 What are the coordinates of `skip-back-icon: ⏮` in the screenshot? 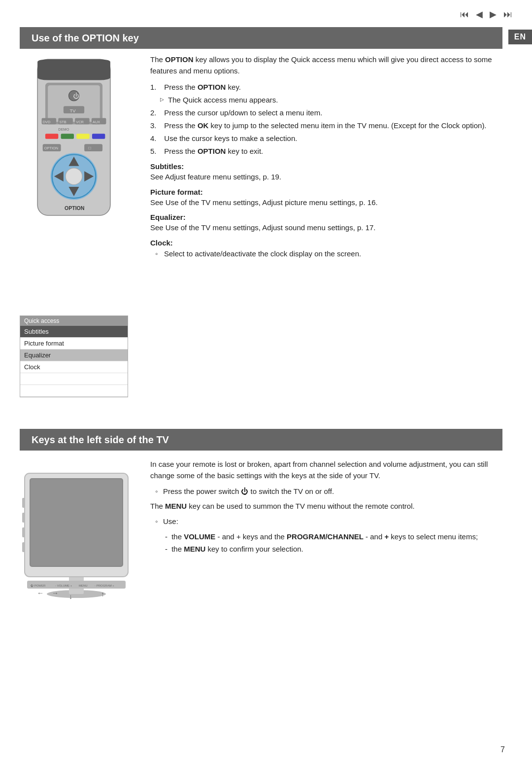 It's located at (465, 15).